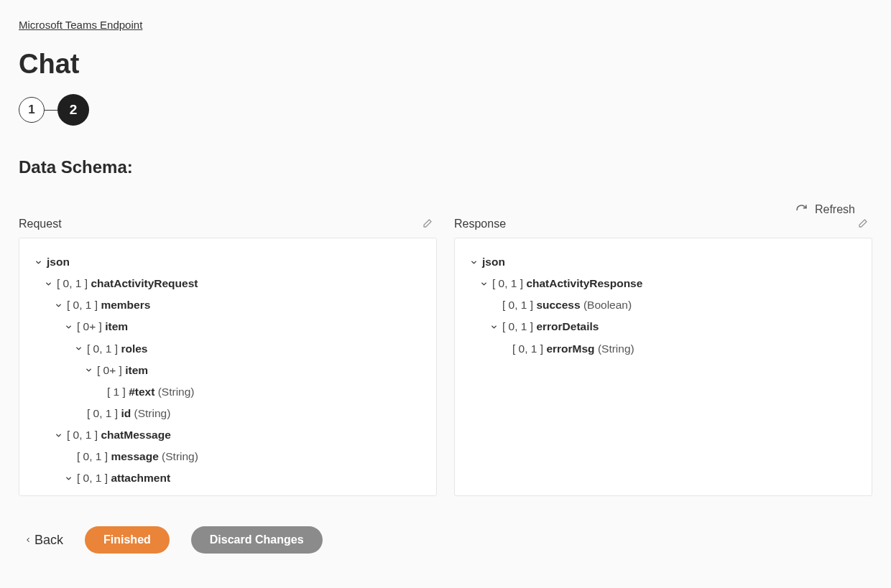 This screenshot has width=891, height=588. What do you see at coordinates (567, 305) in the screenshot?
I see `tree-node-label: [ 0, 1 ] success (Boolean)` at bounding box center [567, 305].